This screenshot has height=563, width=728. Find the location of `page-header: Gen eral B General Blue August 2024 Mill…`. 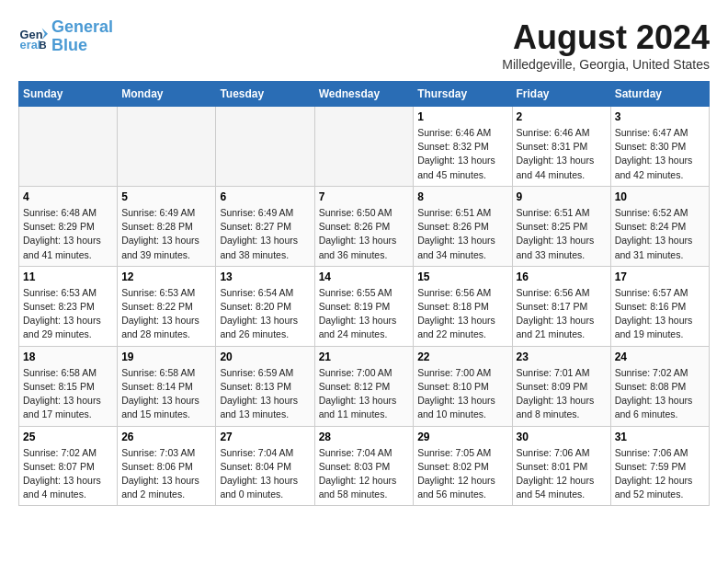

page-header: Gen eral B General Blue August 2024 Mill… is located at coordinates (364, 45).